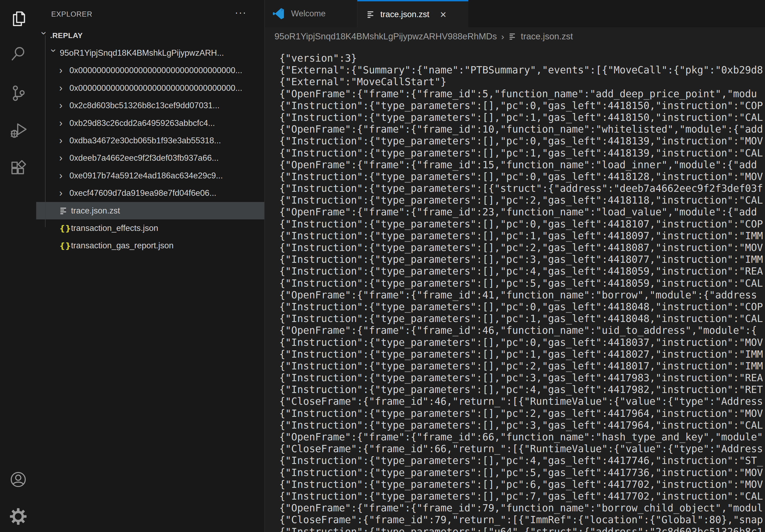 The height and width of the screenshot is (532, 765). What do you see at coordinates (522, 508) in the screenshot?
I see `code-line: {"OpenFrame":{"frame":{"frame_id":79,"fu…` at bounding box center [522, 508].